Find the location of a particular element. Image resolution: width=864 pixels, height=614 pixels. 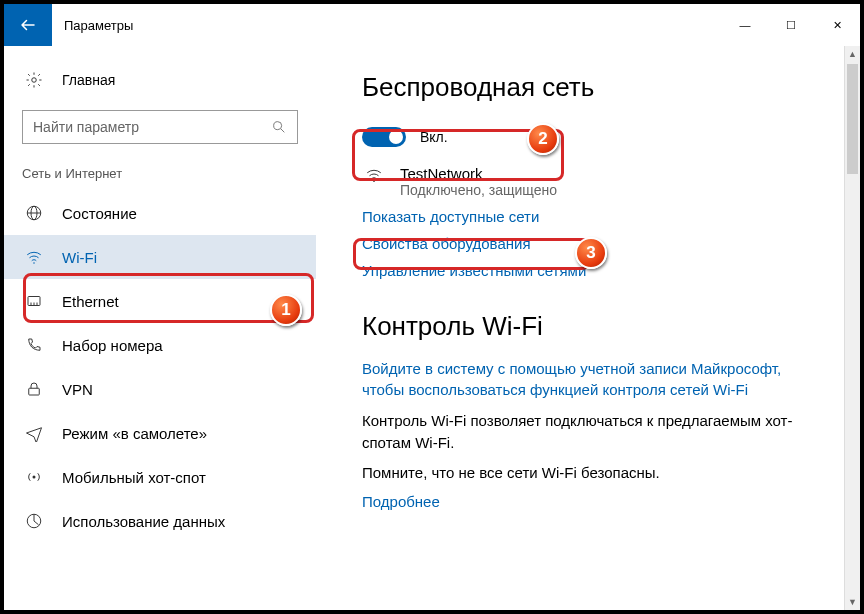

vpn-icon is located at coordinates (34, 389).